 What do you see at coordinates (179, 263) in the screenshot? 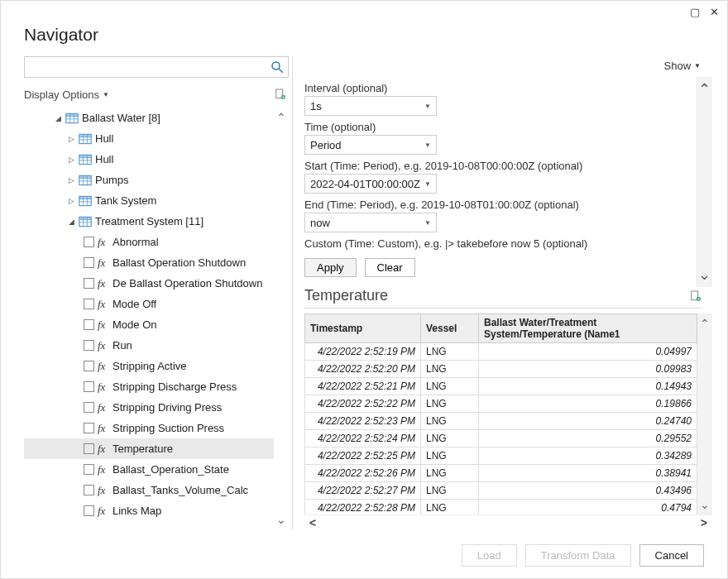
I see `tree-label: Ballast Operation Shutdown` at bounding box center [179, 263].